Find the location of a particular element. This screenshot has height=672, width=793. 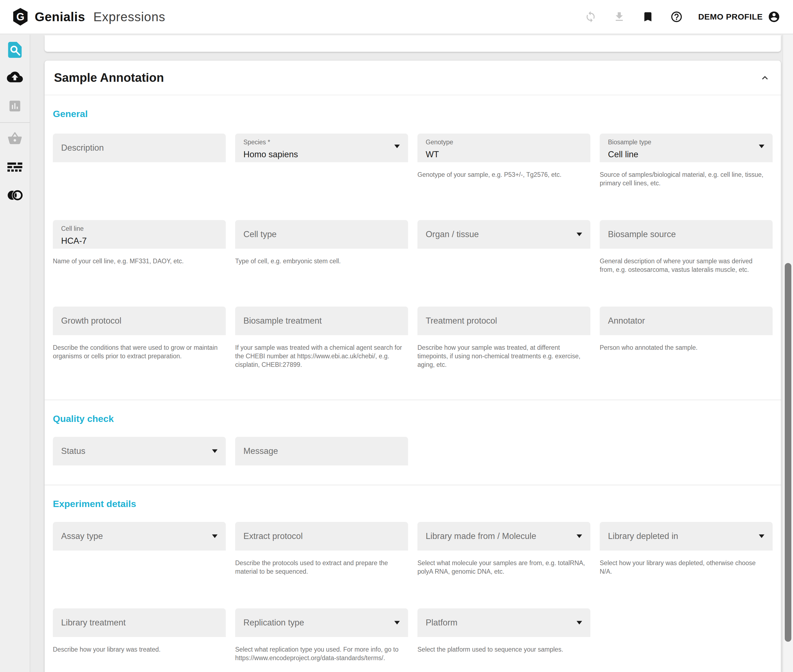

description-field: Description is located at coordinates (139, 148).